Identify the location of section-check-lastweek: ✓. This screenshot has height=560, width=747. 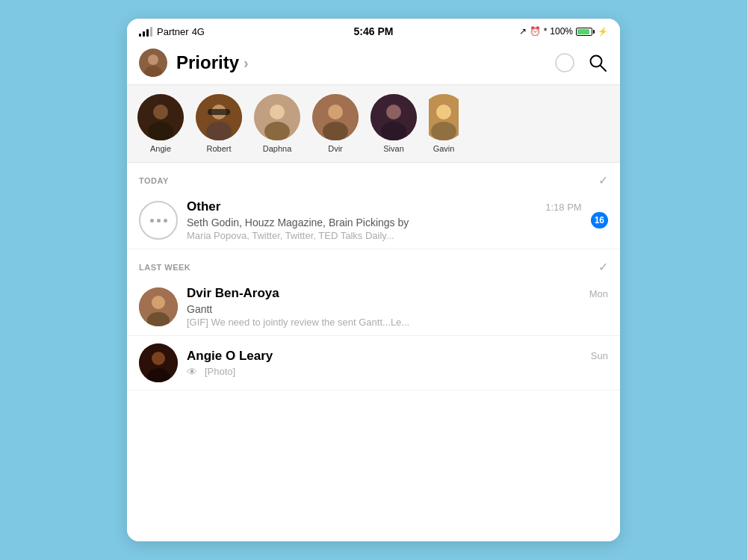
(604, 267).